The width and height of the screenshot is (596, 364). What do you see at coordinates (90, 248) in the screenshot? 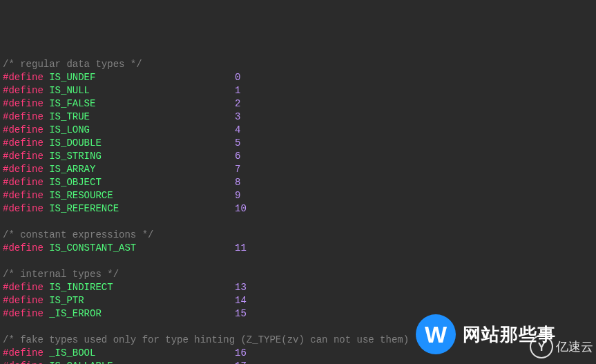
I see `define-identifier: IS_CONSTANT_AST` at bounding box center [90, 248].